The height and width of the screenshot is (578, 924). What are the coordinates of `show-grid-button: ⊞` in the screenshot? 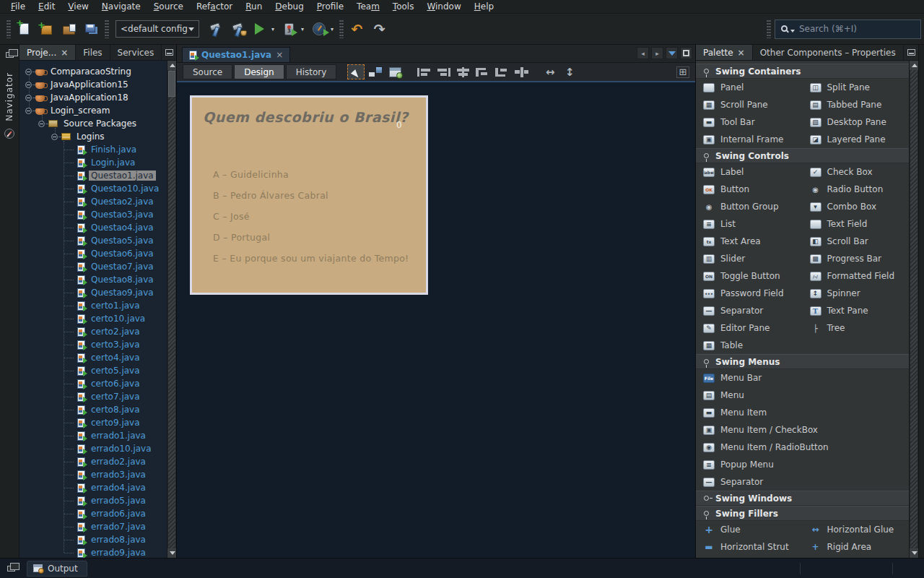 It's located at (683, 72).